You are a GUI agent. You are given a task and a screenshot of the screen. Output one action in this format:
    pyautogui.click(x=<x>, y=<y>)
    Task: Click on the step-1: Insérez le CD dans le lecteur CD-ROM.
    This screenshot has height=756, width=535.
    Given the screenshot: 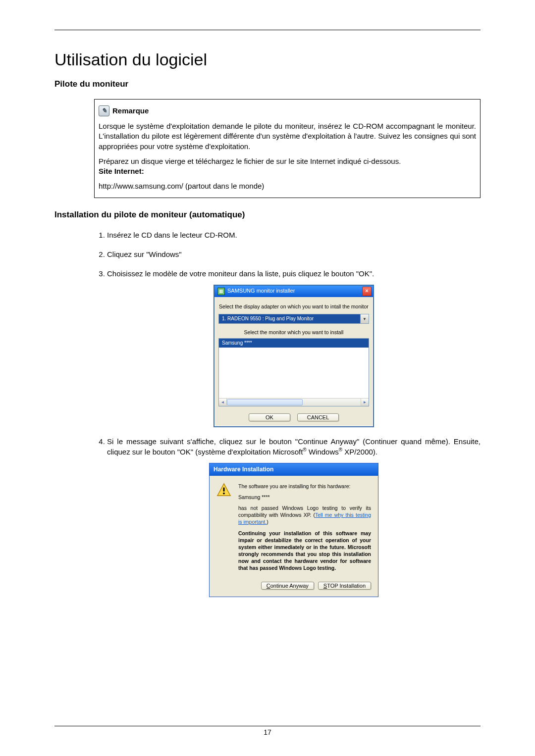 What is the action you would take?
    pyautogui.click(x=294, y=235)
    